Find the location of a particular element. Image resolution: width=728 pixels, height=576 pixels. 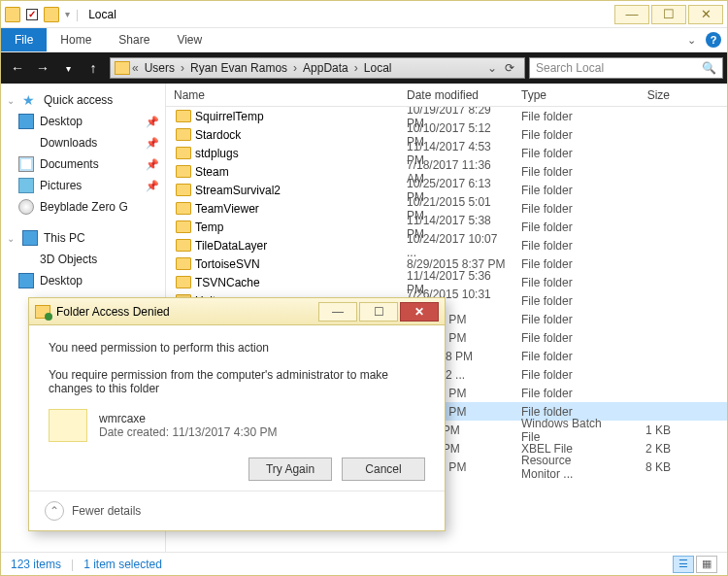

column-size: Size is located at coordinates (649, 95).